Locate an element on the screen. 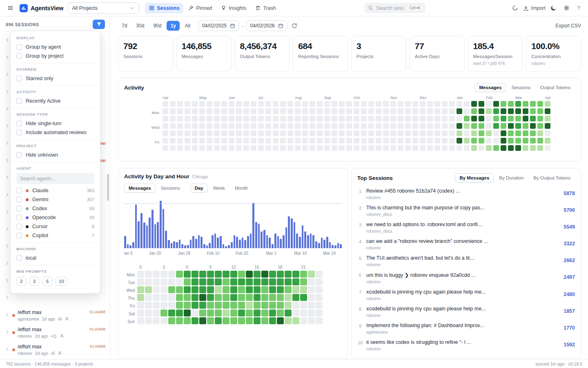  min-prompts-10: 10 is located at coordinates (61, 281).